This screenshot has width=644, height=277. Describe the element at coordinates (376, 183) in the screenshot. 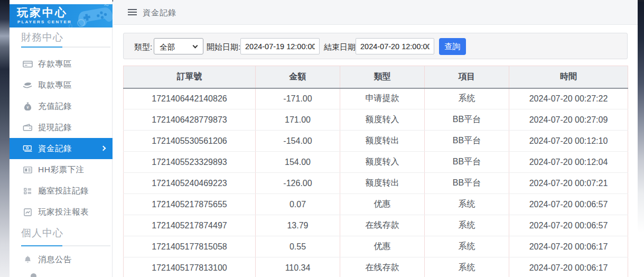

I see `table-row: 1721405240469223 -126.00 额度转出 BB平台 2024-…` at that location.